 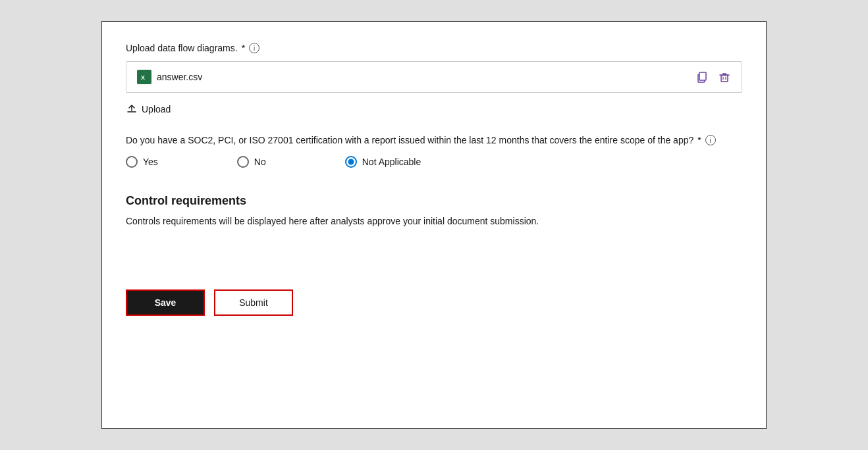 What do you see at coordinates (434, 201) in the screenshot?
I see `control-requirements-title: Control requirements` at bounding box center [434, 201].